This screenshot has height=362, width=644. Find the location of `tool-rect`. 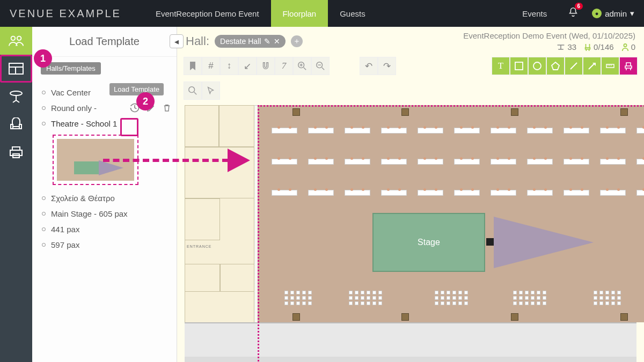

tool-rect is located at coordinates (519, 66).